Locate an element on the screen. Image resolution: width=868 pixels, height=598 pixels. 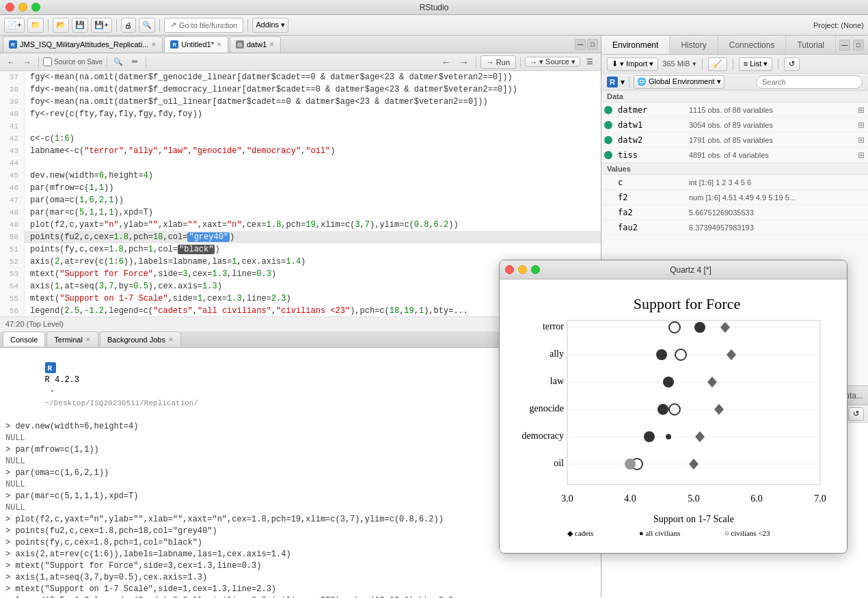
tiss-grid-btn: ⊞ is located at coordinates (861, 155).